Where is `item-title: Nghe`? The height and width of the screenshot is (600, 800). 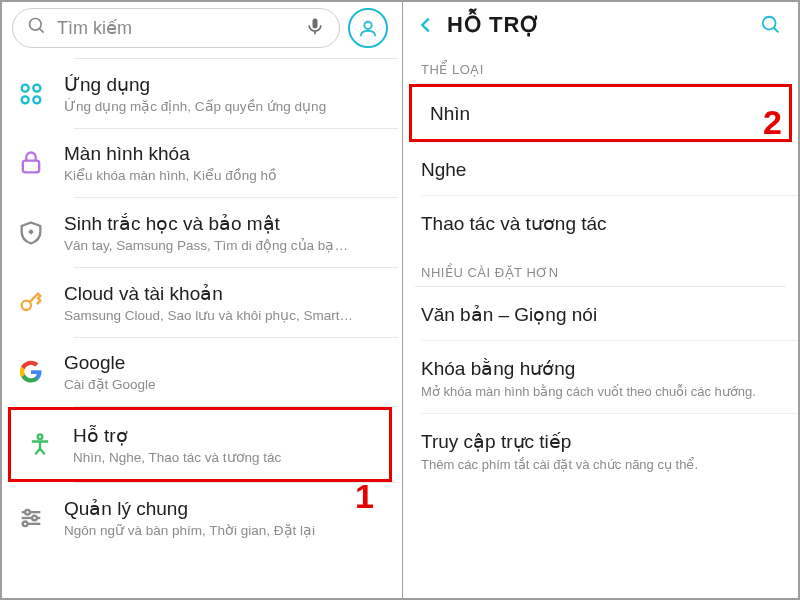
item-title: Nghe is located at coordinates (600, 170).